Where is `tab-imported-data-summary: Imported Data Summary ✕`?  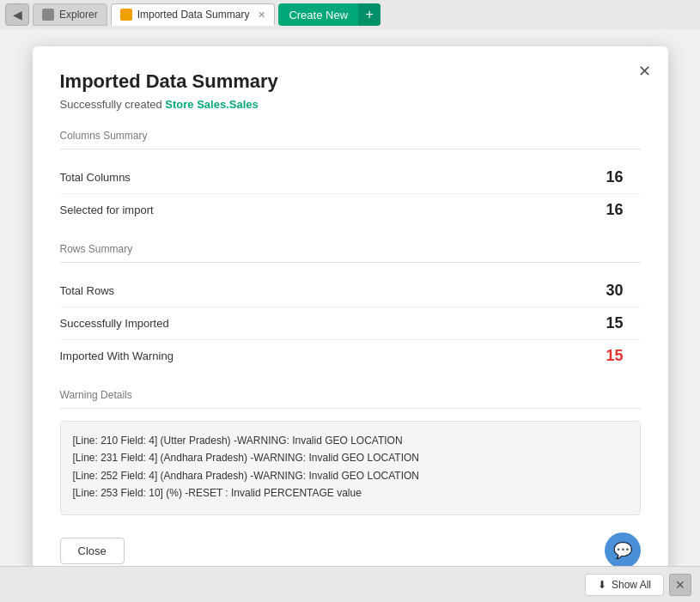 tab-imported-data-summary: Imported Data Summary ✕ is located at coordinates (193, 15).